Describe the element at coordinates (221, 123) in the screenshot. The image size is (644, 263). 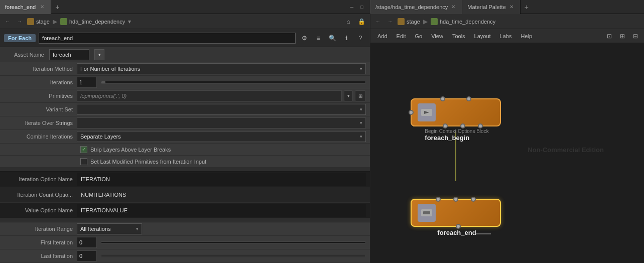
I see `iterate-strings-select: ▾` at that location.